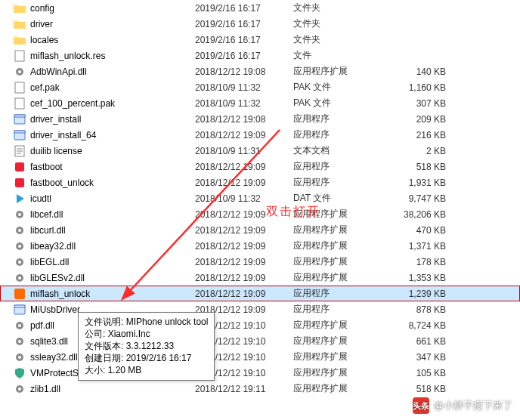  Describe the element at coordinates (418, 135) in the screenshot. I see `file-size: 216 KB` at that location.